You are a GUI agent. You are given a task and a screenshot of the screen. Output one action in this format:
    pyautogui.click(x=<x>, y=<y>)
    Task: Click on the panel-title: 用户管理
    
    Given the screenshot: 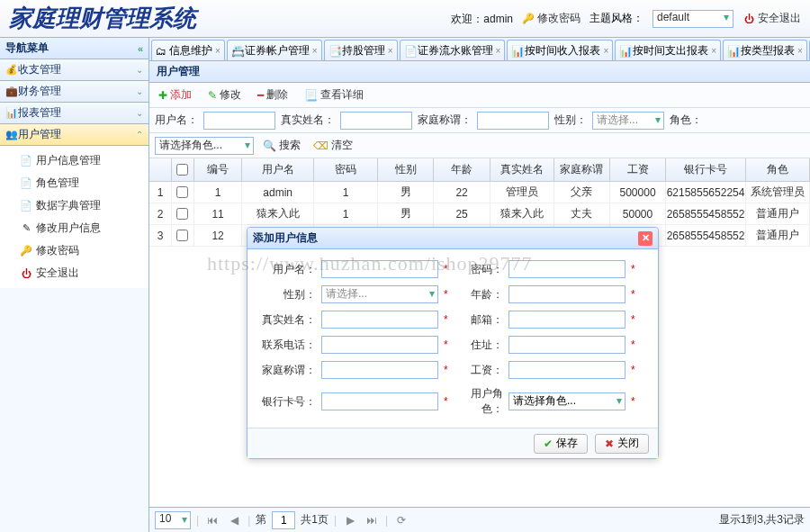 What is the action you would take?
    pyautogui.click(x=480, y=72)
    